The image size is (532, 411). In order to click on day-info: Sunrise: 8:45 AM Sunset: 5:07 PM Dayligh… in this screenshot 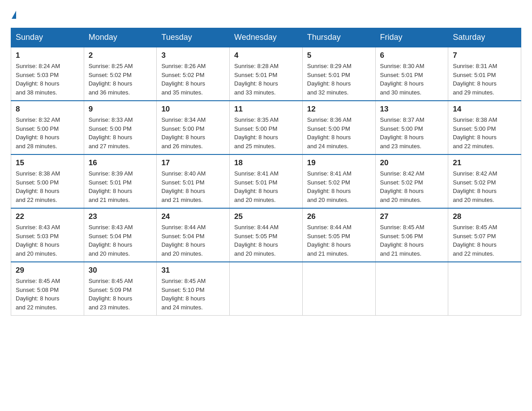, I will do `click(485, 240)`.